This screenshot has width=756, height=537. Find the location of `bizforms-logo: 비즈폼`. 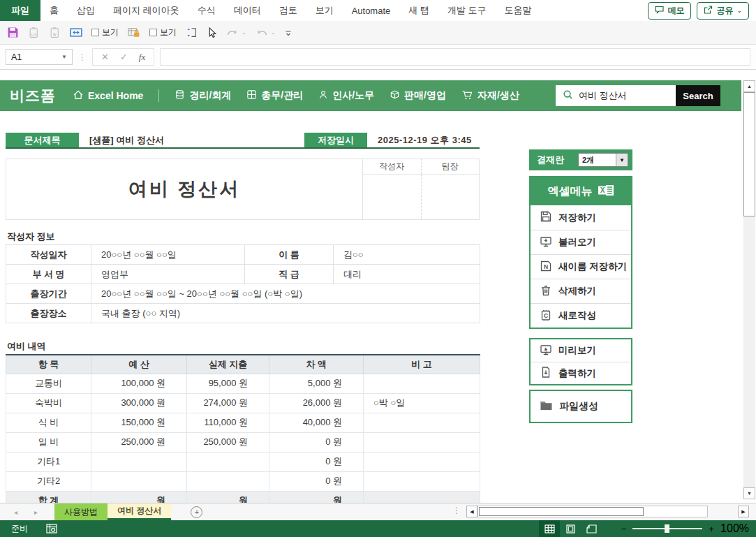

bizforms-logo: 비즈폼 is located at coordinates (33, 96).